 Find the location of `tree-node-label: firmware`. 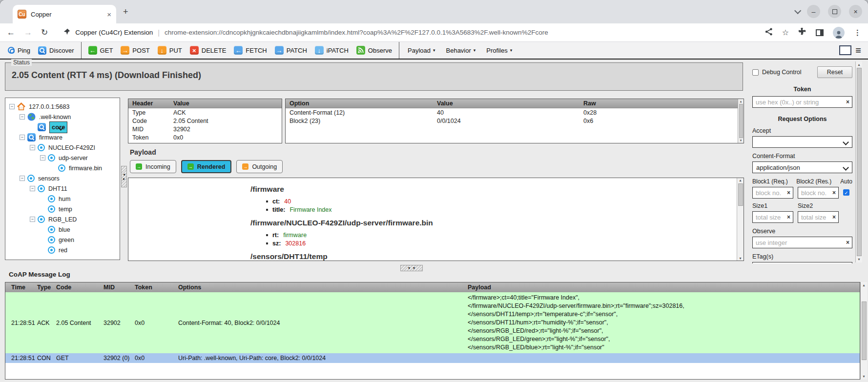

tree-node-label: firmware is located at coordinates (51, 138).